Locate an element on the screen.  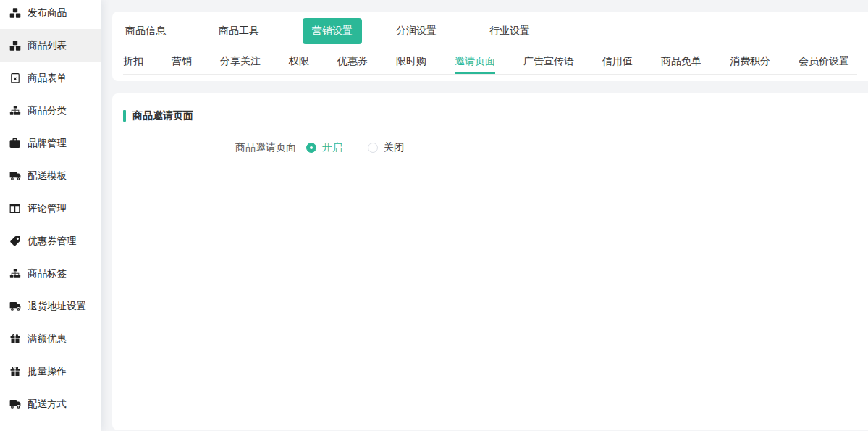
primary-tab-profit-setup: 分润设置 is located at coordinates (416, 31).